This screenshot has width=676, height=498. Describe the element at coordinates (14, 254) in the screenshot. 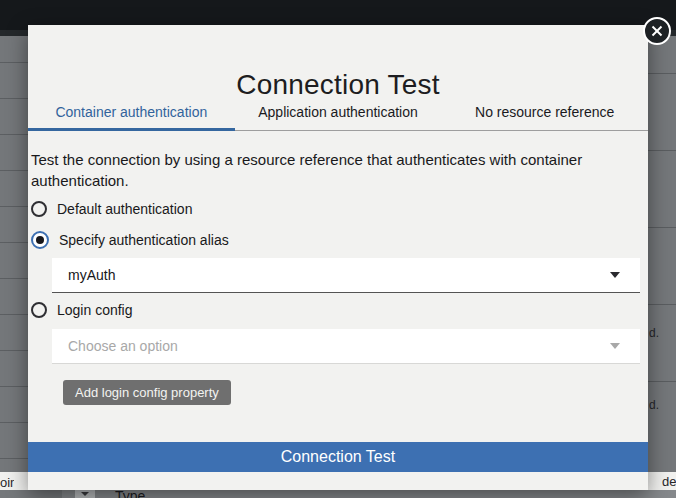

I see `background-table-rows-left` at that location.